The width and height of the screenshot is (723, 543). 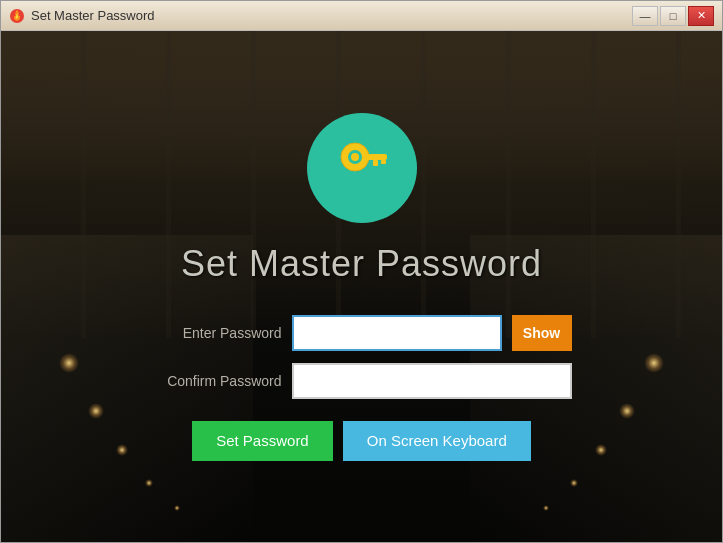 I want to click on titlebar-left: Set Master Password, so click(x=82, y=16).